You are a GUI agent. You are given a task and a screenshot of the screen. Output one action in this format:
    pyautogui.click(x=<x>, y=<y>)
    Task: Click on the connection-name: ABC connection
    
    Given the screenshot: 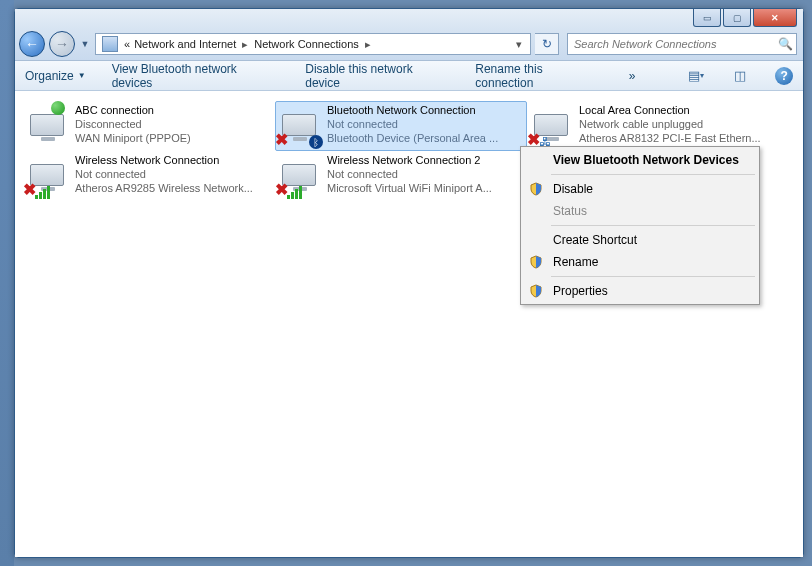 What is the action you would take?
    pyautogui.click(x=174, y=110)
    